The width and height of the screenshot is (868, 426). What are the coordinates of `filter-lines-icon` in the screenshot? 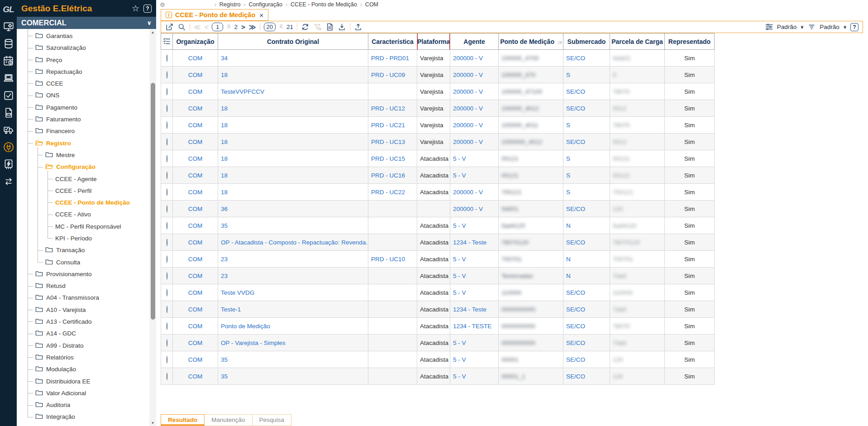 It's located at (812, 27).